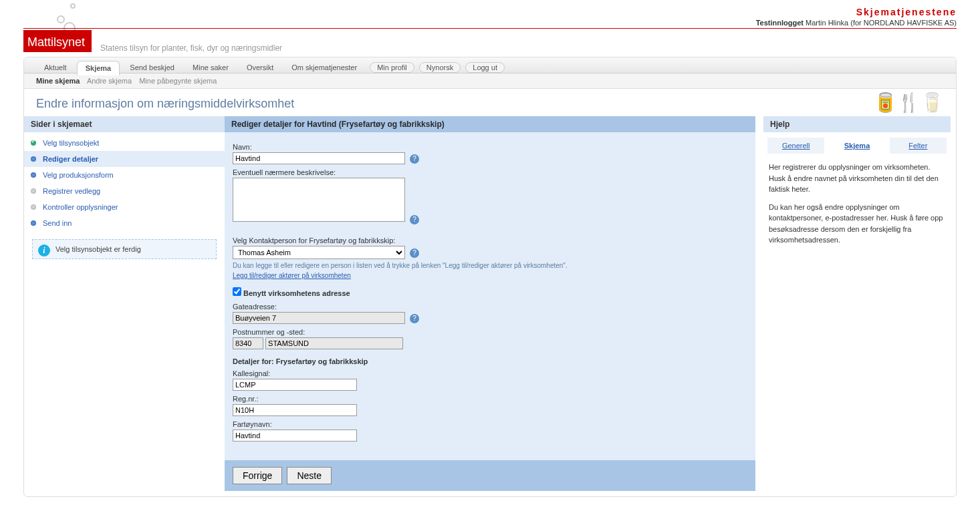 This screenshot has height=511, width=980. I want to click on tab-min-profil: Min profil, so click(392, 67).